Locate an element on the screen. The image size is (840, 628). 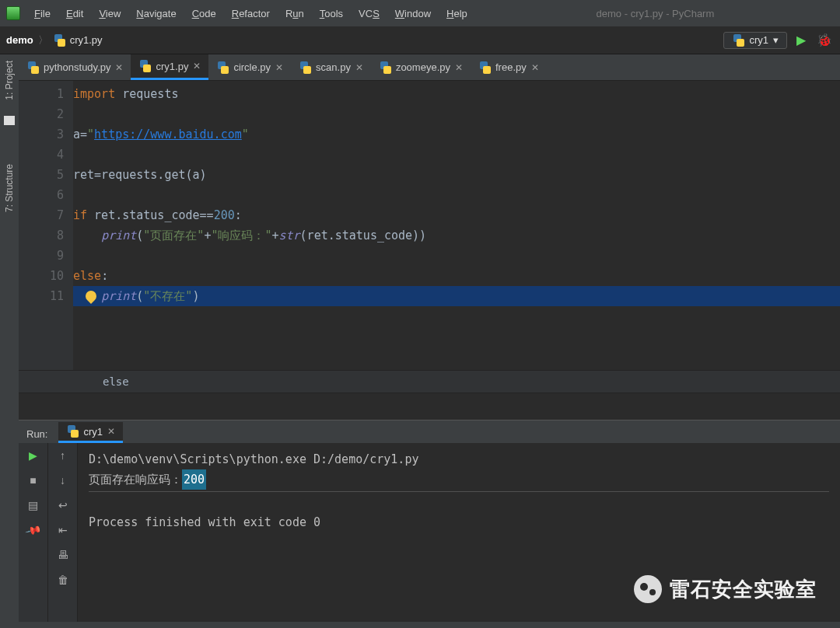
editor-tab-free: free.py ✕ is located at coordinates (509, 67).